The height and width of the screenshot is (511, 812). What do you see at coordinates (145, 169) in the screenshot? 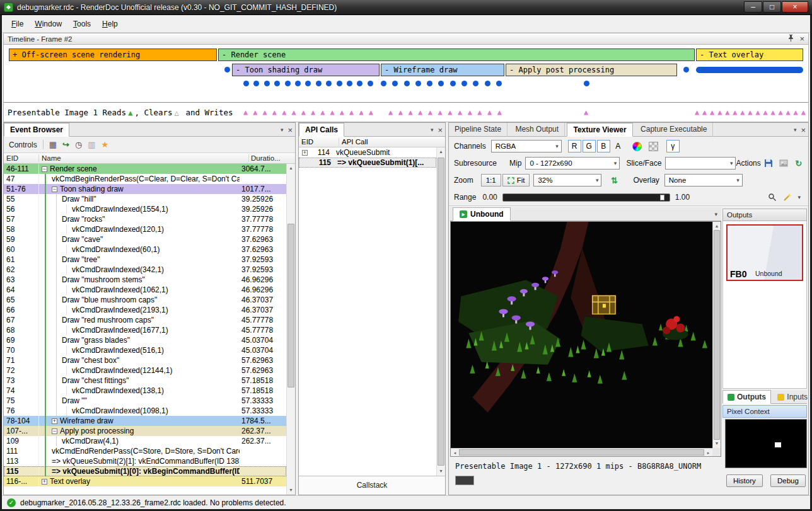
I see `event-row: 46-111−Render scene3064.7...` at bounding box center [145, 169].